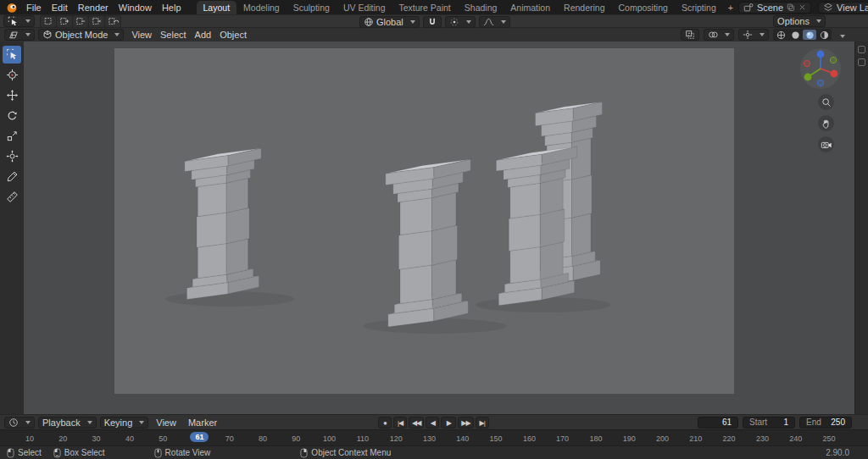 The height and width of the screenshot is (459, 868). Describe the element at coordinates (841, 35) in the screenshot. I see `shading-dropdown-icon` at that location.